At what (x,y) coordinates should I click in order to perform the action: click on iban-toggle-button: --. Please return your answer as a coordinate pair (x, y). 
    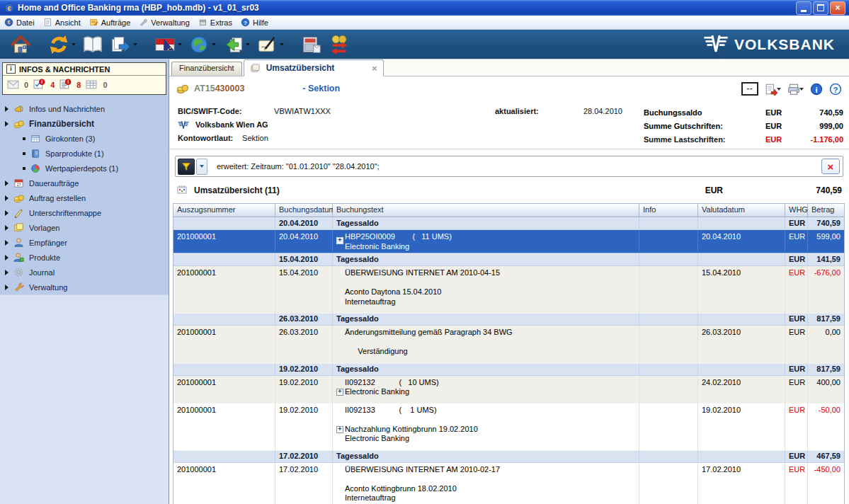
    Looking at the image, I should click on (750, 89).